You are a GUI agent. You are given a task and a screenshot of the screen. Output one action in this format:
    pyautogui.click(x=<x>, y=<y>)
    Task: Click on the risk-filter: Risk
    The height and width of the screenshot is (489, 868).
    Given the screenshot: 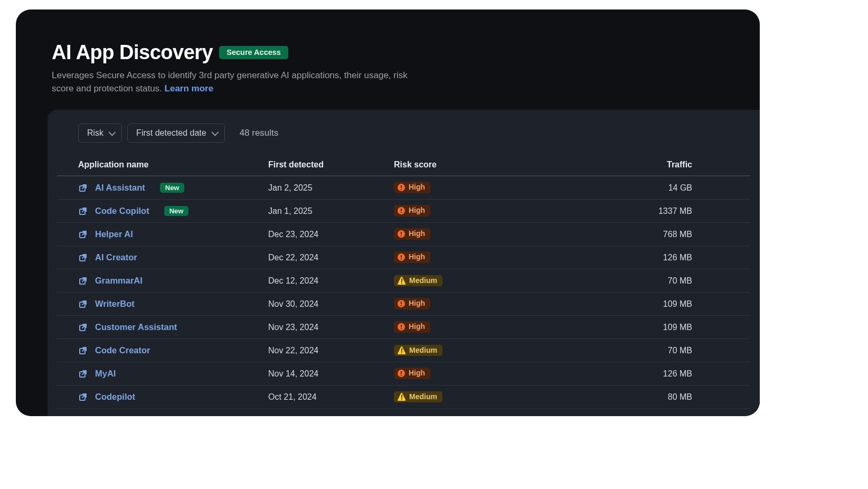 What is the action you would take?
    pyautogui.click(x=100, y=133)
    